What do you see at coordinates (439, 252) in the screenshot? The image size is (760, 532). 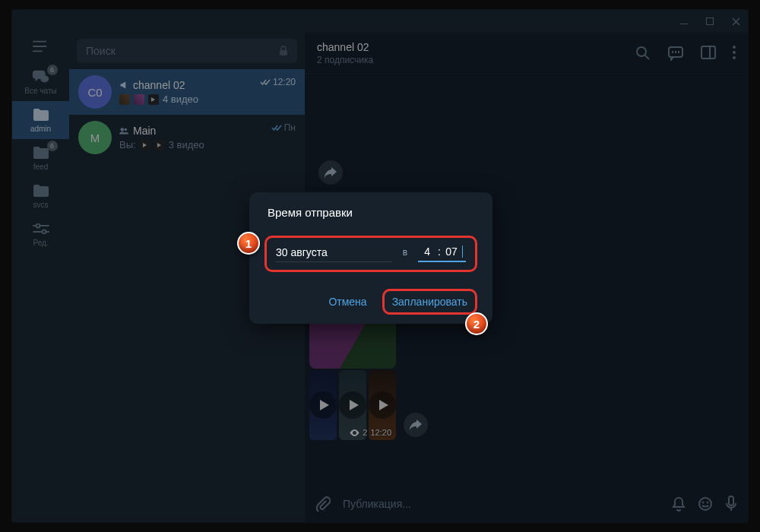 I see `time-sep: :` at bounding box center [439, 252].